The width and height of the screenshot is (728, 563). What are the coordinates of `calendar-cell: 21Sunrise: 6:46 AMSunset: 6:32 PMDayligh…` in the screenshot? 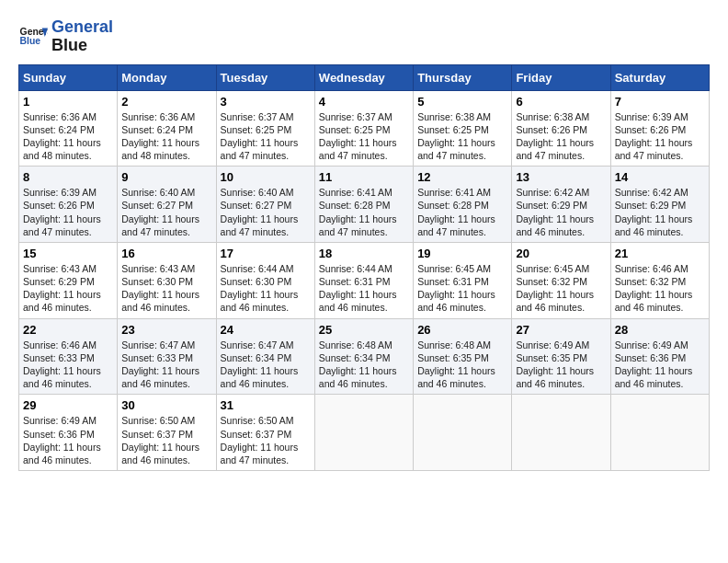 It's located at (660, 280).